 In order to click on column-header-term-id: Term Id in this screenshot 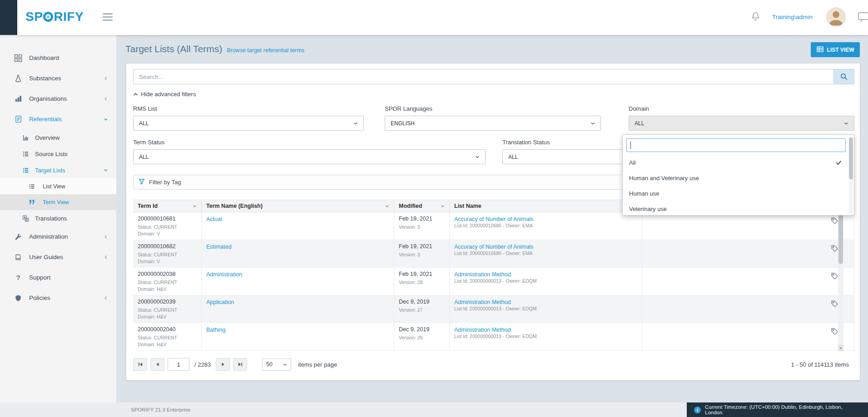, I will do `click(167, 206)`.